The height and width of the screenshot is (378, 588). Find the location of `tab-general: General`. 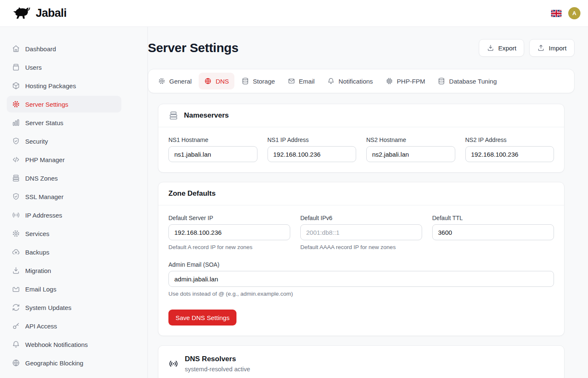

tab-general: General is located at coordinates (175, 81).